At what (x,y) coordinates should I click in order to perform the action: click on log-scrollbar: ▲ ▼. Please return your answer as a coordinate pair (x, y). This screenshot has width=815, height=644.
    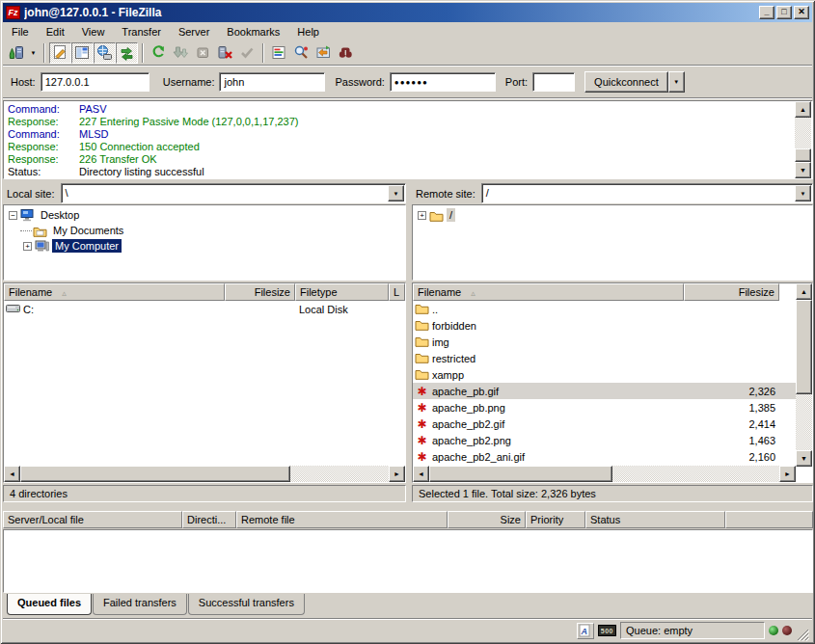
    Looking at the image, I should click on (802, 140).